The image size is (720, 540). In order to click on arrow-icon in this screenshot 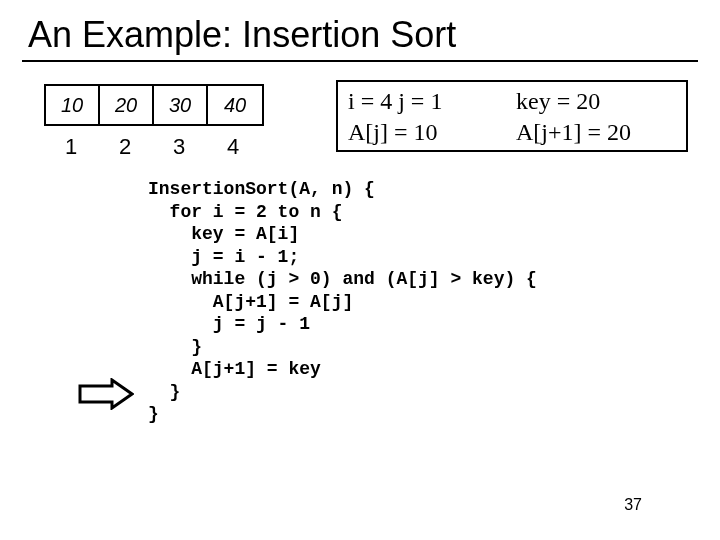, I will do `click(106, 396)`.